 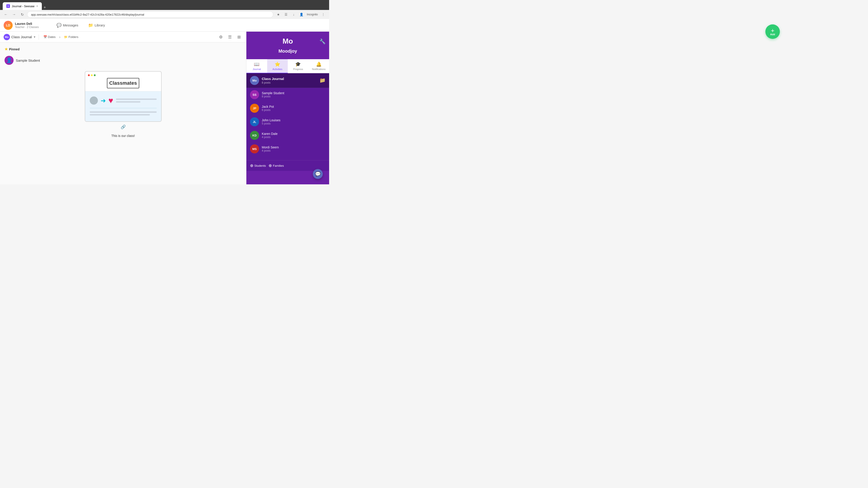 What do you see at coordinates (95, 75) in the screenshot?
I see `dot-green` at bounding box center [95, 75].